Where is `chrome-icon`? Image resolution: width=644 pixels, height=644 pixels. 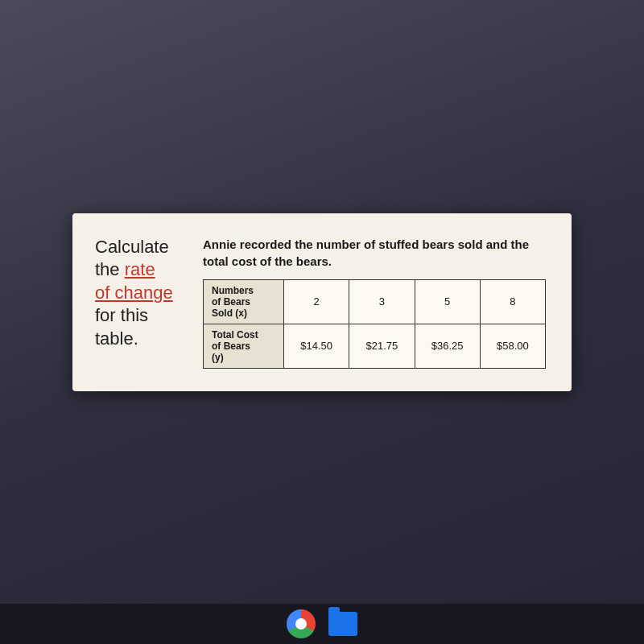
chrome-icon is located at coordinates (301, 624).